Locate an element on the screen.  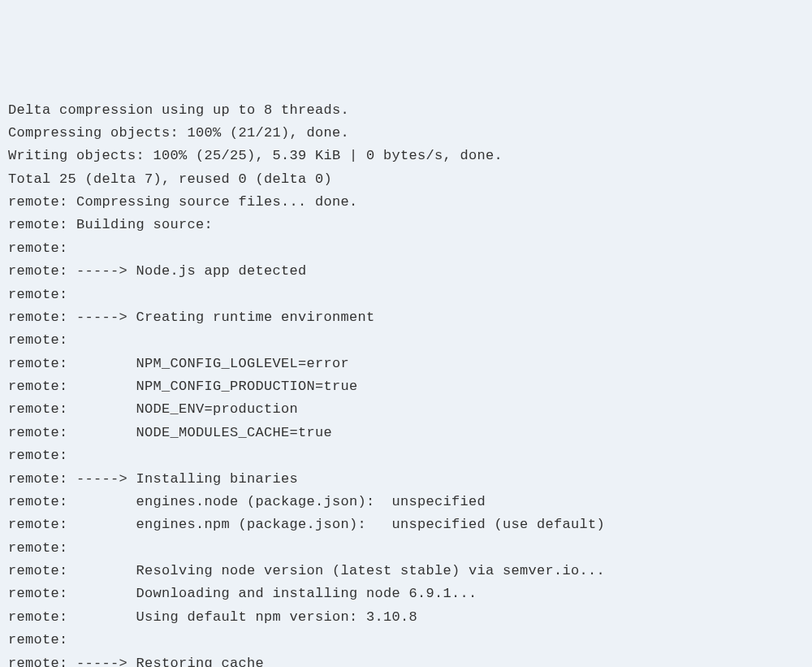
terminal-line: remote: NPM_CONFIG_PRODUCTION=true is located at coordinates (406, 387).